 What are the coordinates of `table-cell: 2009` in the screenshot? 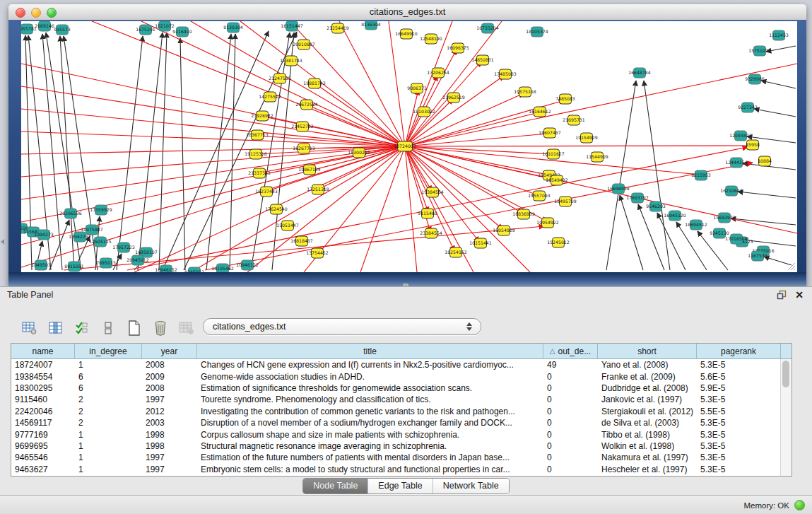 It's located at (170, 377).